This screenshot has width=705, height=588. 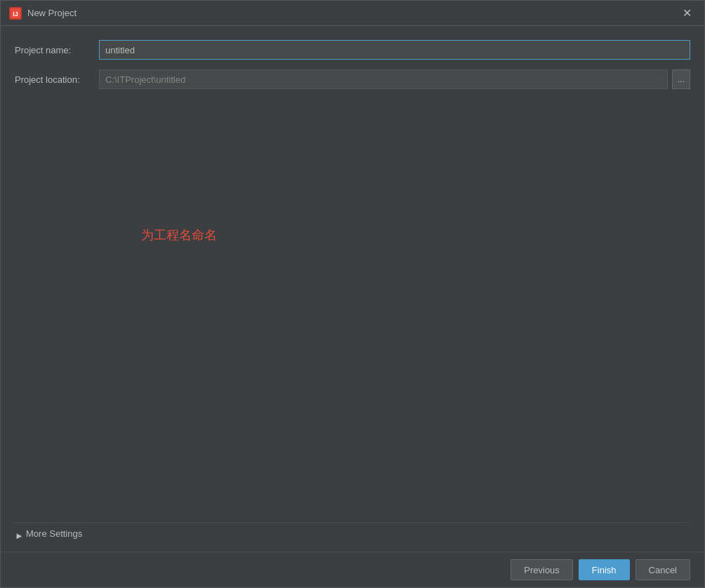 What do you see at coordinates (395, 79) in the screenshot?
I see `project-location-input-wrapper: ...` at bounding box center [395, 79].